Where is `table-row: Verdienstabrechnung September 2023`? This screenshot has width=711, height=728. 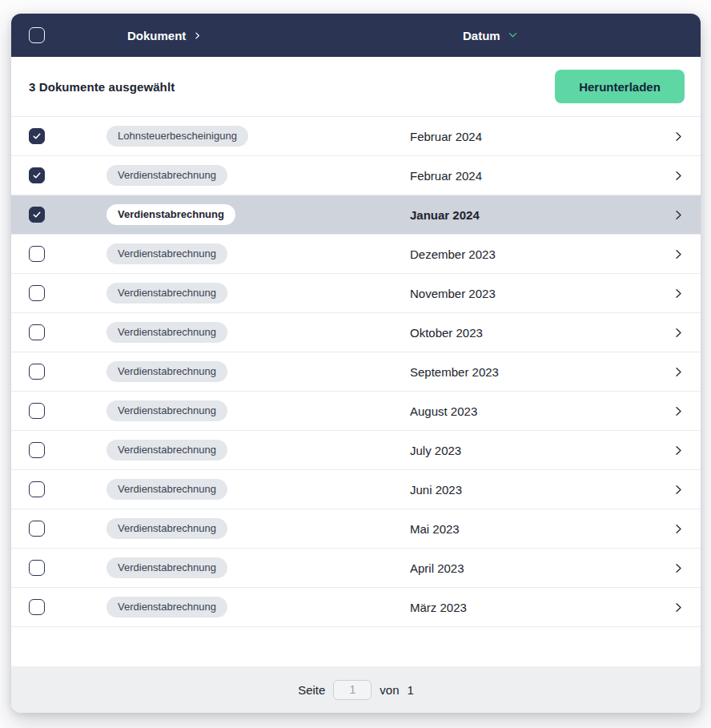
table-row: Verdienstabrechnung September 2023 is located at coordinates (356, 372).